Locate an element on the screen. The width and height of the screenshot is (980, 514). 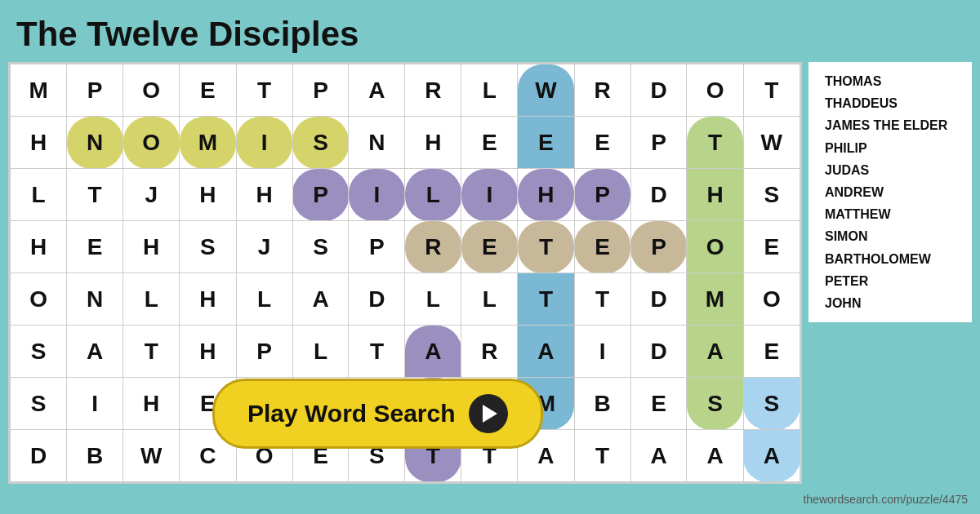
word-list-item: MATTHEW is located at coordinates (894, 214).